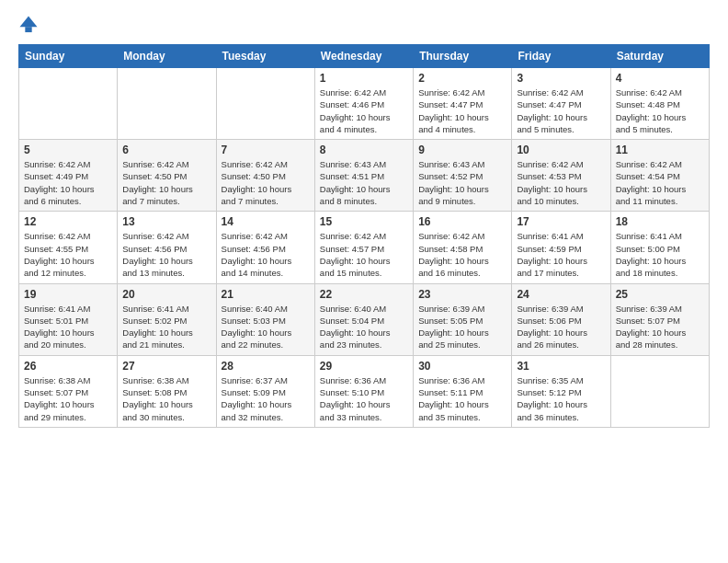 The width and height of the screenshot is (728, 563). I want to click on day-number: 6, so click(166, 150).